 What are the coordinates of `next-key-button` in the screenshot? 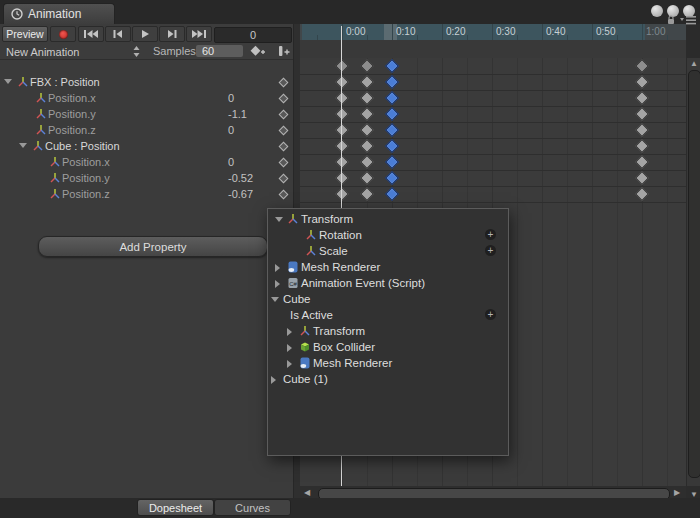 It's located at (172, 34).